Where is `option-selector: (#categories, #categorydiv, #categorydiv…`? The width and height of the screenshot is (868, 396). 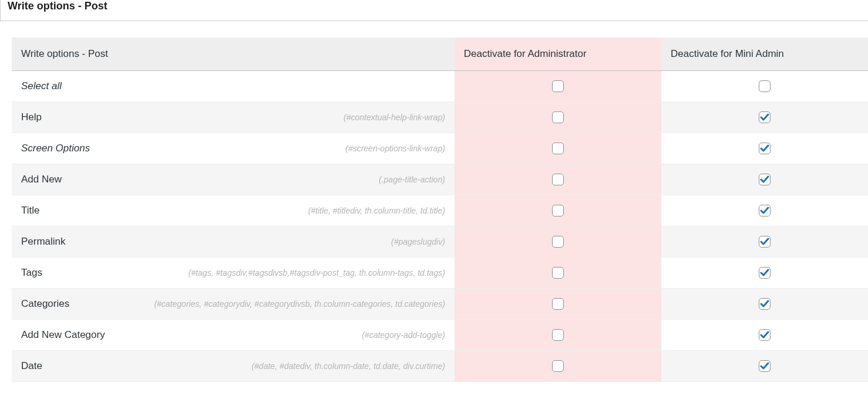 option-selector: (#categories, #categorydiv, #categorydiv… is located at coordinates (294, 304).